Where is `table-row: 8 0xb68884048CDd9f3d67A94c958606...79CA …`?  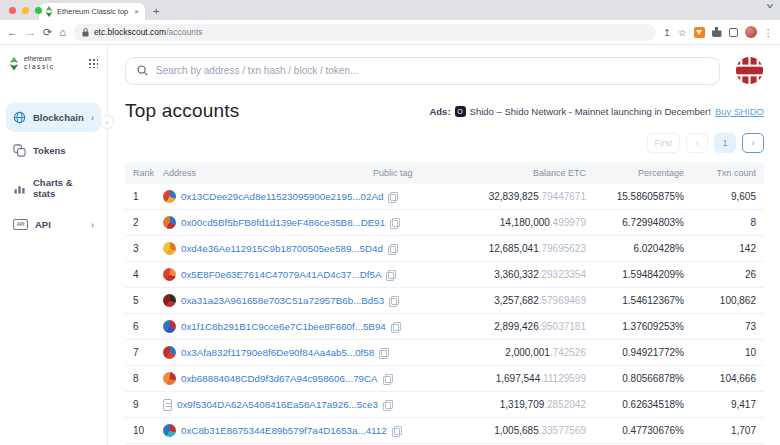 table-row: 8 0xb68884048CDd9f3d67A94c958606...79CA … is located at coordinates (444, 379).